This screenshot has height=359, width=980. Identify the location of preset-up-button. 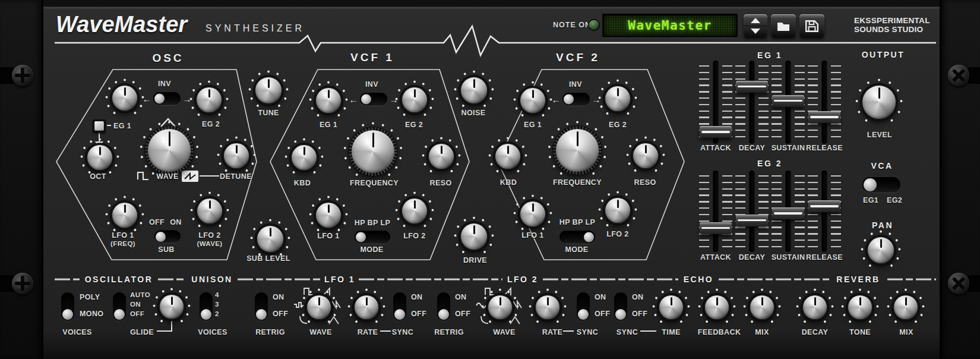
(755, 20).